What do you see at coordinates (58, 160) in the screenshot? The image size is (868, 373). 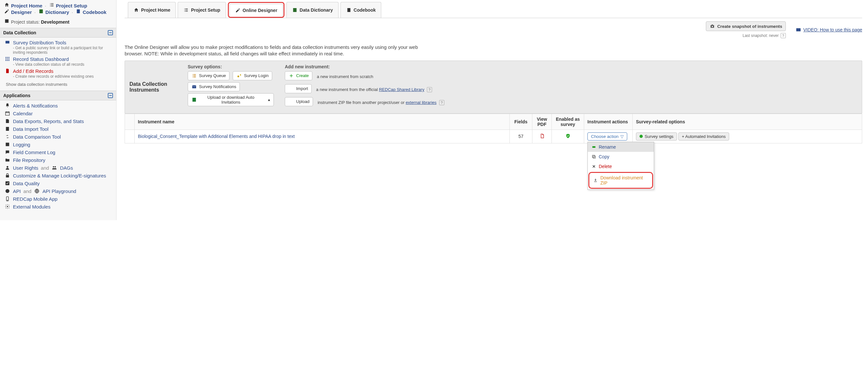 I see `app-filerepo: File Repository` at bounding box center [58, 160].